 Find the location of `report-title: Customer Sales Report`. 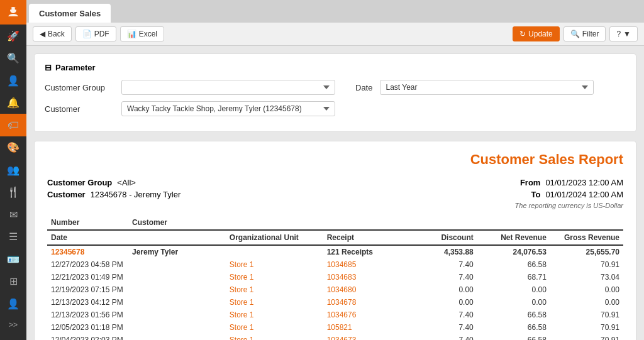

report-title: Customer Sales Report is located at coordinates (335, 160).